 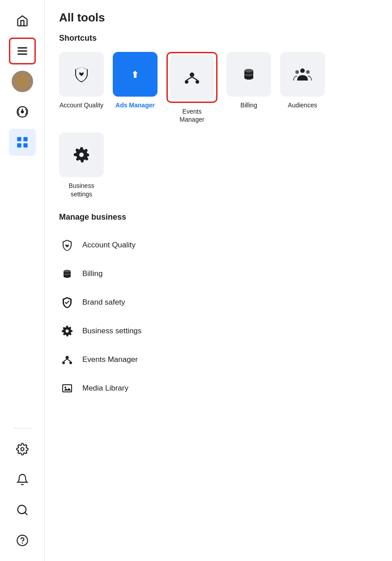 I want to click on manage-item-brand-safety: Brand safety, so click(x=218, y=302).